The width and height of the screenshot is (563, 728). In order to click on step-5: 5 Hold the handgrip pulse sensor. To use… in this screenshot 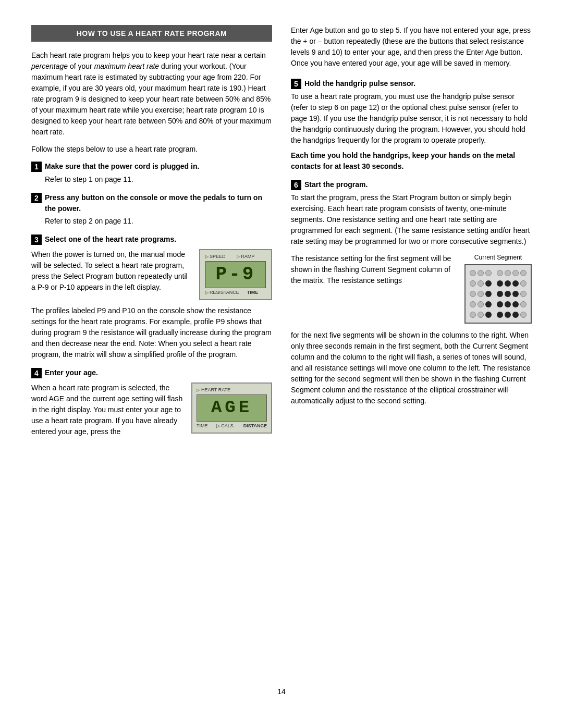, I will do `click(411, 125)`.